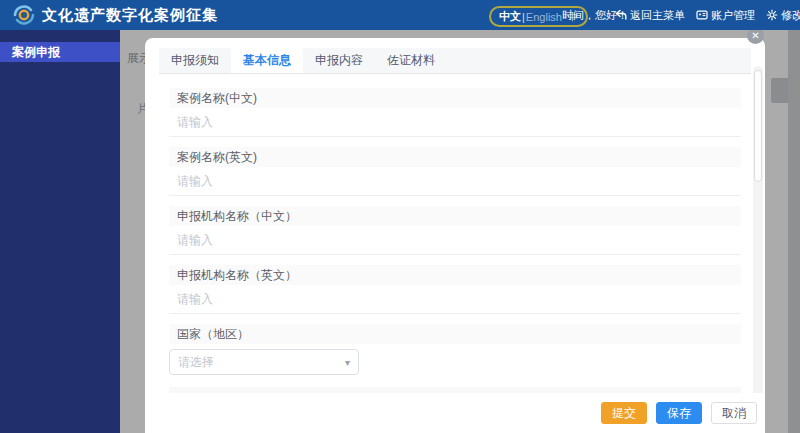 This screenshot has width=800, height=433. Describe the element at coordinates (455, 275) in the screenshot. I see `field-label-institution-en: 申报机构名称（英文）` at that location.